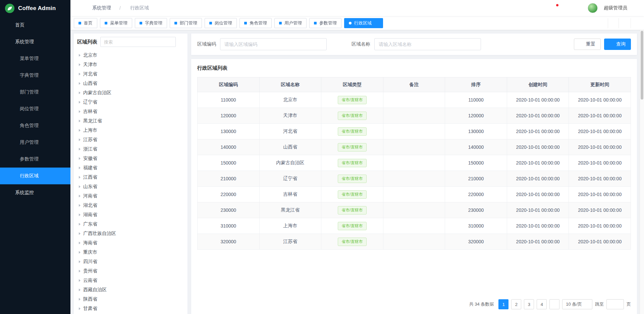 Image resolution: width=644 pixels, height=314 pixels. What do you see at coordinates (131, 168) in the screenshot?
I see `tree-item: 福建省` at bounding box center [131, 168].